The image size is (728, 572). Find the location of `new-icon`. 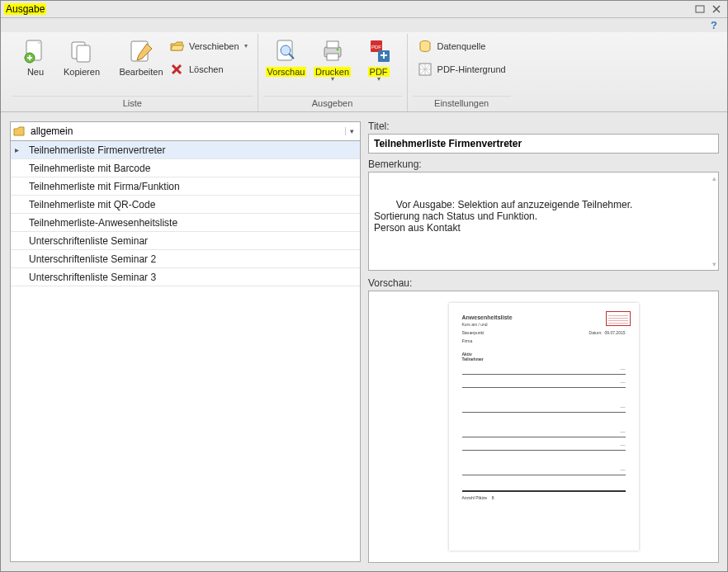

new-icon is located at coordinates (35, 51).